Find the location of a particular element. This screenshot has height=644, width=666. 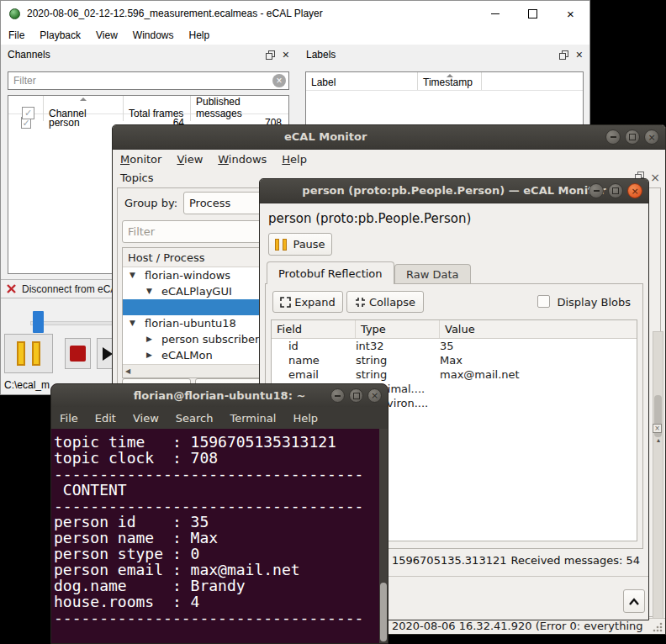

channels-header-published: Published messages is located at coordinates (240, 108).